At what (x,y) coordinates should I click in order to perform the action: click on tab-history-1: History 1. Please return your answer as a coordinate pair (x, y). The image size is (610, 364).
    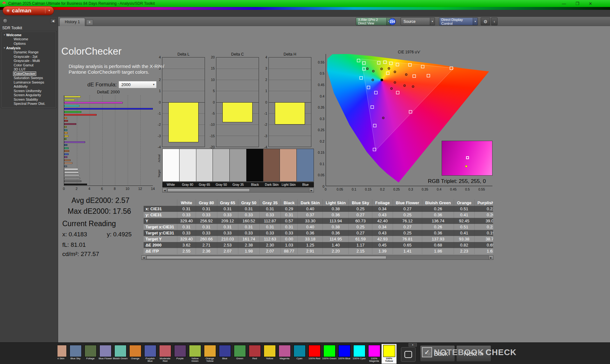
    Looking at the image, I should click on (72, 22).